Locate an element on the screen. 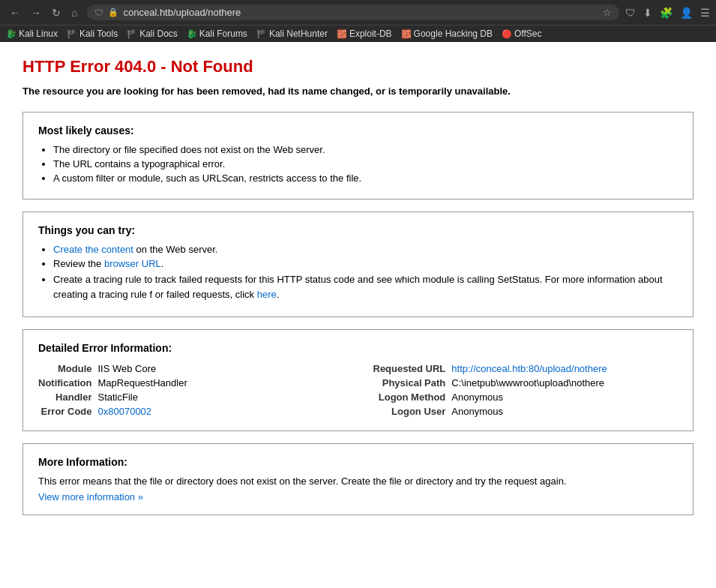 This screenshot has height=588, width=716. physical-path-row: Physical Path C:\inetpub\wwwroot\upload\… is located at coordinates (490, 382).